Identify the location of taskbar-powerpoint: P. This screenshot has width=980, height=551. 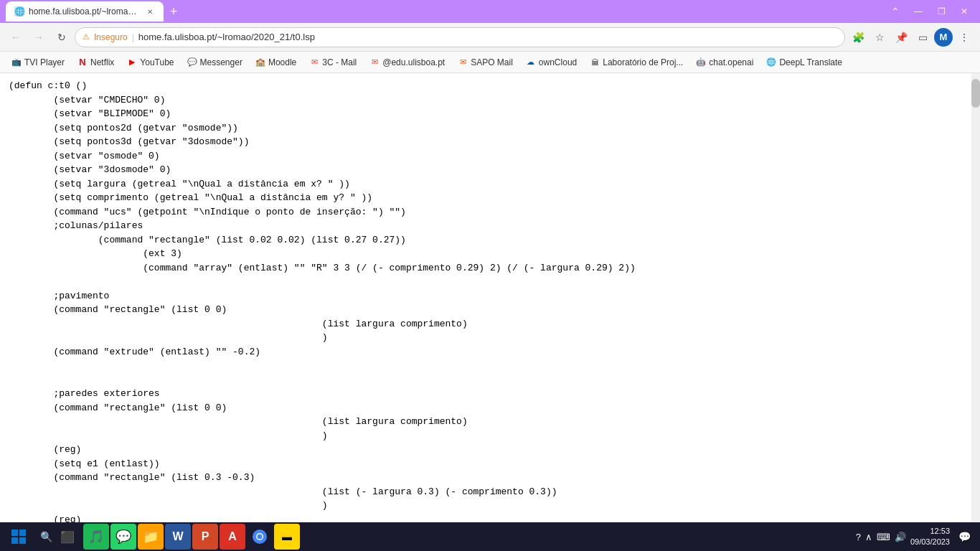
(205, 537).